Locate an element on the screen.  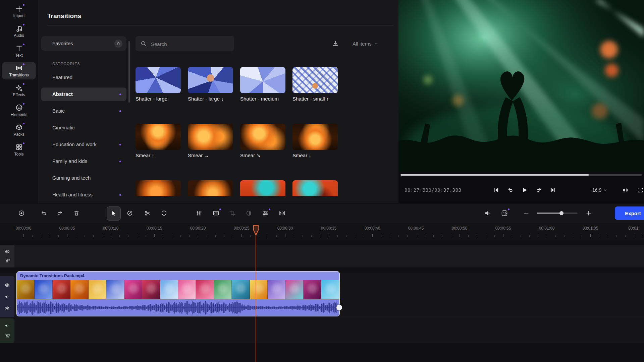
freeze-track-icon is located at coordinates (7, 308).